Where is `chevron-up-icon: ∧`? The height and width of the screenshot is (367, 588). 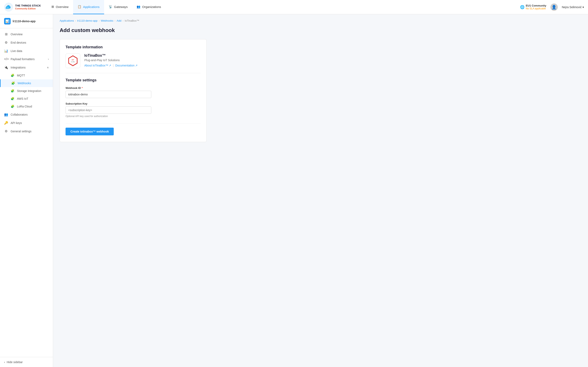 chevron-up-icon: ∧ is located at coordinates (48, 67).